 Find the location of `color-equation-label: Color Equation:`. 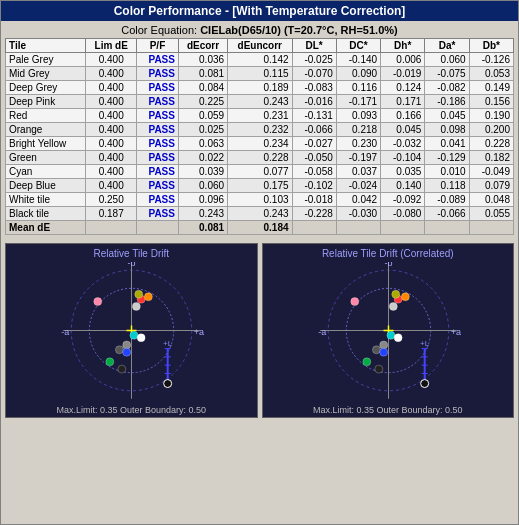

color-equation-label: Color Equation: is located at coordinates (159, 30).